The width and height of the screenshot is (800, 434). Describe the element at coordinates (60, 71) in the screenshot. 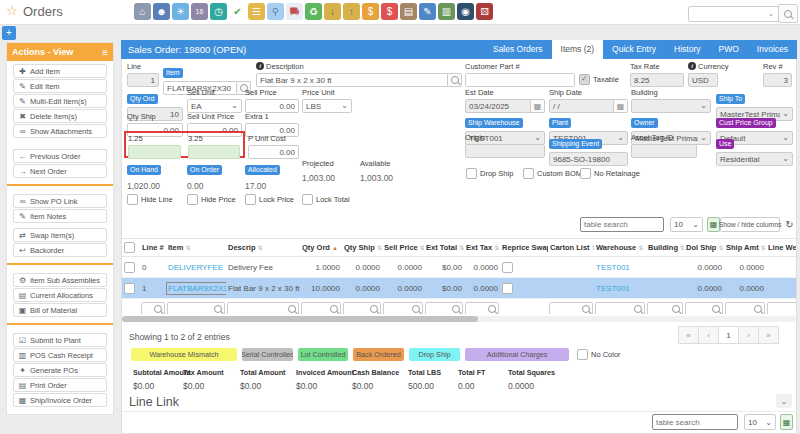

I see `sidebar-item-add-item: ✚Add Item` at that location.